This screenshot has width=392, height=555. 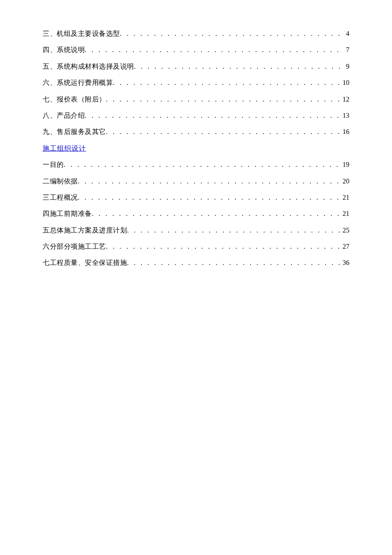 I want to click on toc-title: 五、系统构成材料选择及说明, so click(x=89, y=67).